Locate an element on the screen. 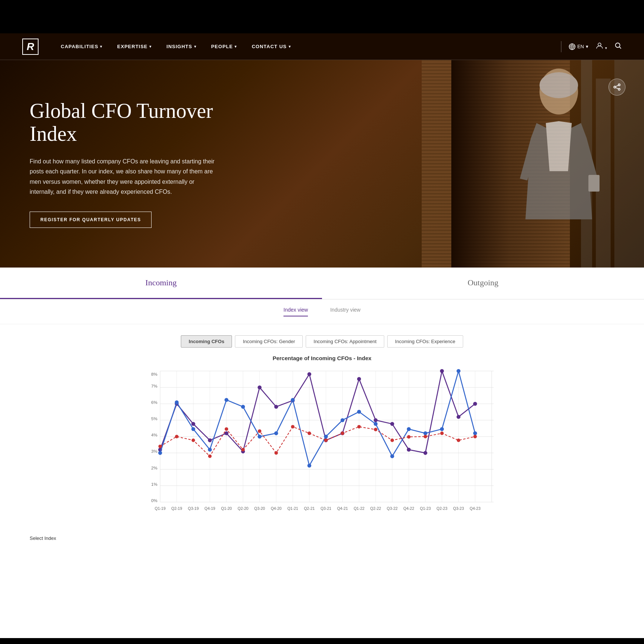 The width and height of the screenshot is (644, 644). register-button: REGISTER FOR QUARTERLY UPDATES is located at coordinates (90, 220).